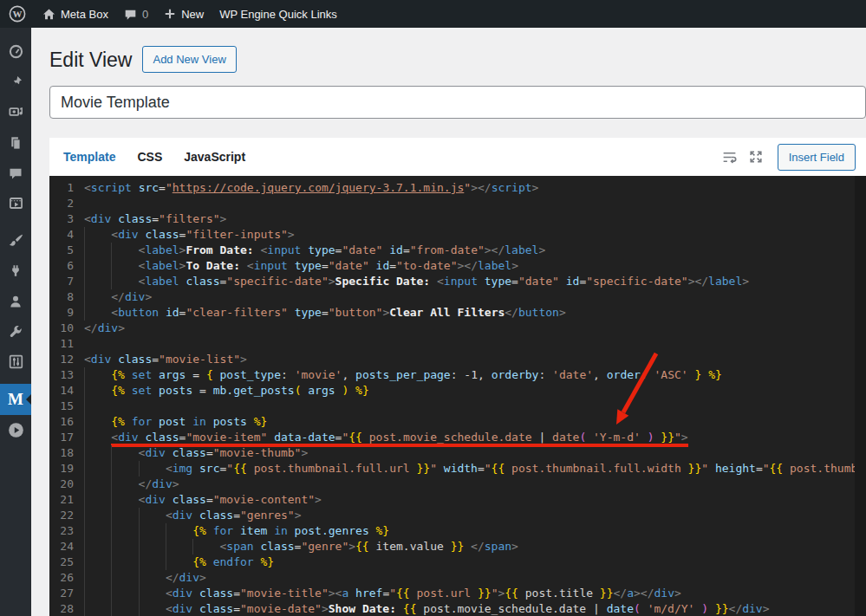 The width and height of the screenshot is (866, 616). I want to click on code-line: 8</div>, so click(459, 297).